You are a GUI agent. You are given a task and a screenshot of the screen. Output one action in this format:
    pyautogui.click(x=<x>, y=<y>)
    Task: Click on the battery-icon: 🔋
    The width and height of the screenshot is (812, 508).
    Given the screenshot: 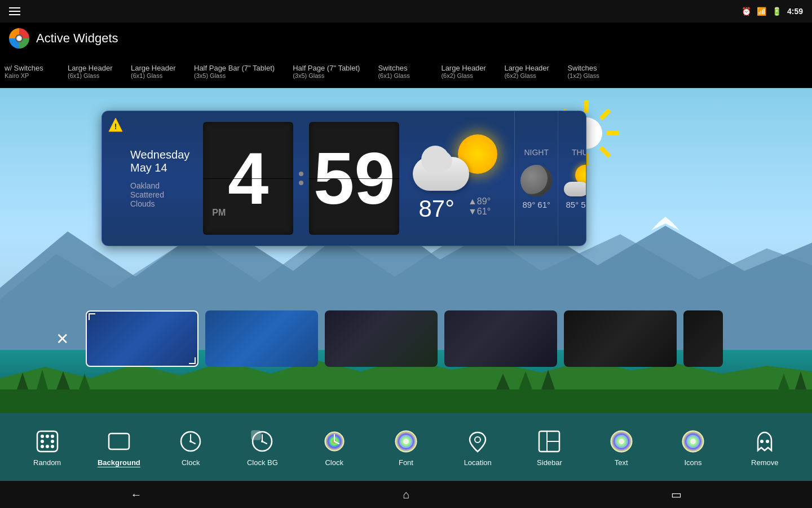 What is the action you would take?
    pyautogui.click(x=777, y=11)
    